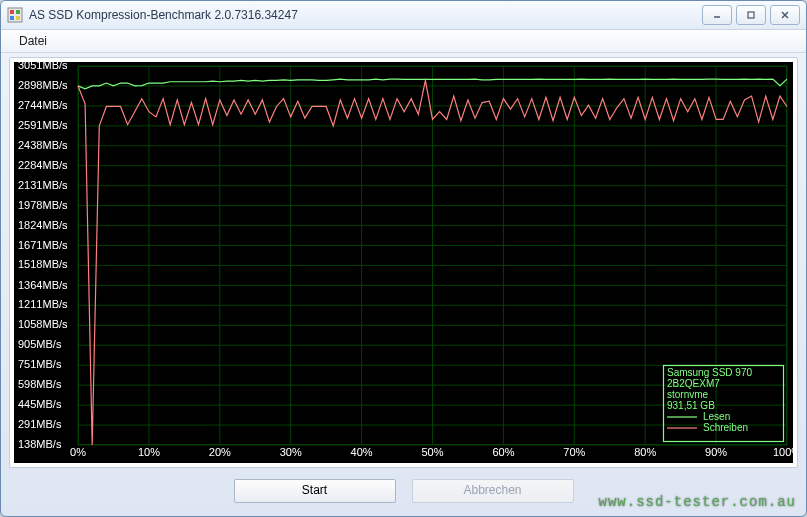 The width and height of the screenshot is (807, 517). I want to click on app-icon, so click(15, 15).